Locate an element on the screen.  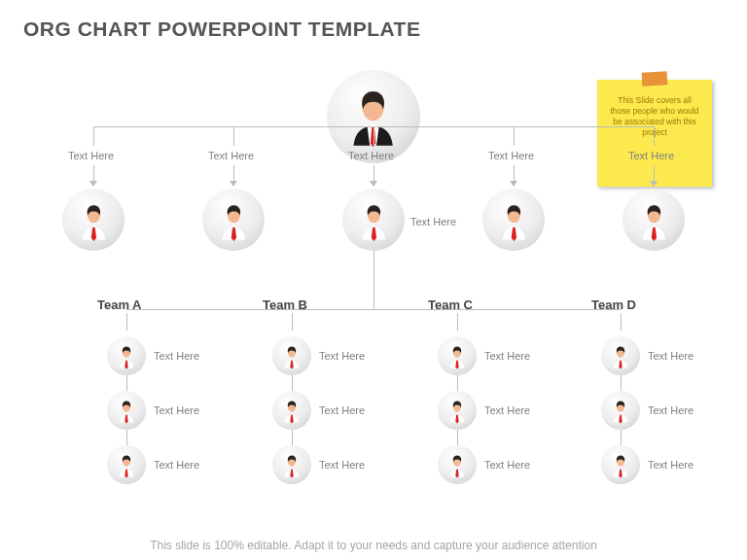
slide-title: ORG CHART POWERPOINT TEMPLATE is located at coordinates (222, 29).